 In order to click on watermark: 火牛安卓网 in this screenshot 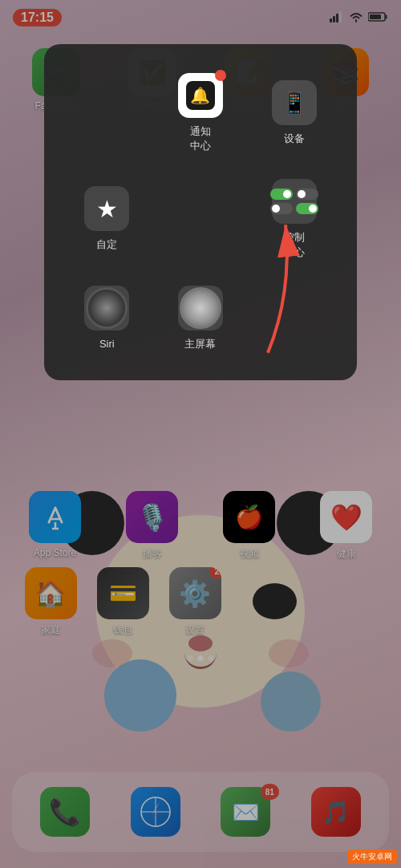, I will do `click(372, 857)`.